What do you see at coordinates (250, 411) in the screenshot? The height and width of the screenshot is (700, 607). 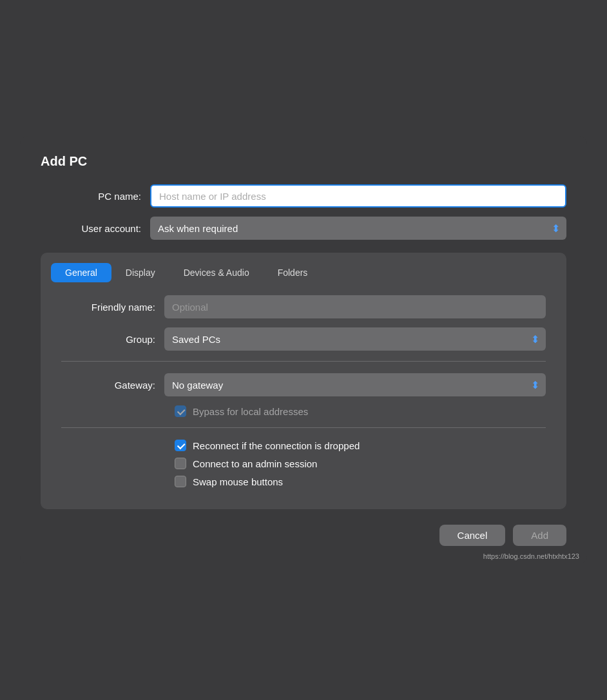 I see `bypass-label: Bypass for local addresses` at bounding box center [250, 411].